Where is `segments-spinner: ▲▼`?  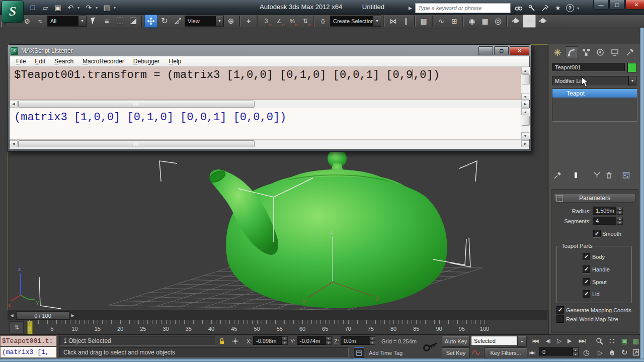
segments-spinner: ▲▼ is located at coordinates (620, 221).